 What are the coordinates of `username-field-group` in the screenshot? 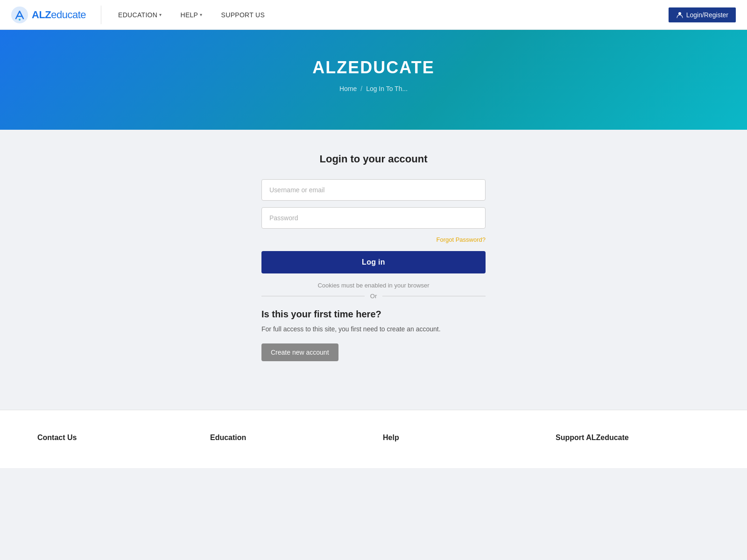 It's located at (374, 190).